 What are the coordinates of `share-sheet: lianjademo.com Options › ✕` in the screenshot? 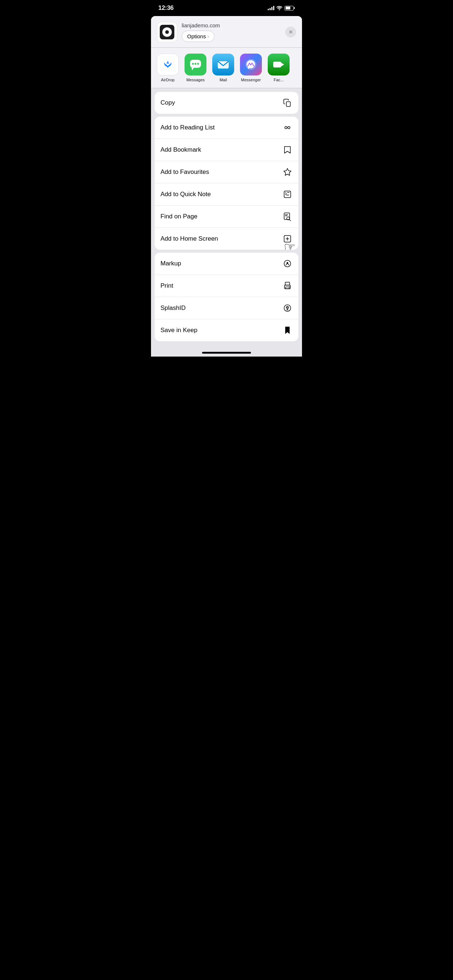 It's located at (226, 186).